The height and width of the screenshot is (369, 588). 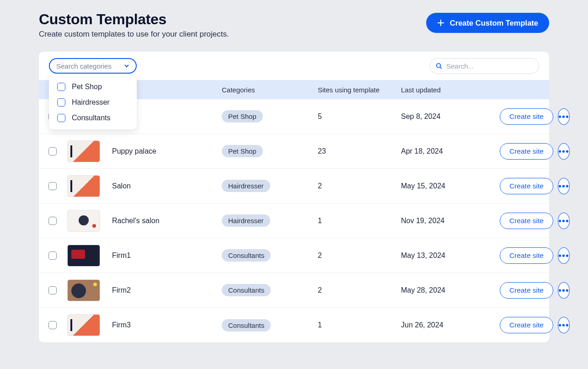 What do you see at coordinates (294, 256) in the screenshot?
I see `table-row: Firm1Consultants2May 13, 2024Create site…` at bounding box center [294, 256].